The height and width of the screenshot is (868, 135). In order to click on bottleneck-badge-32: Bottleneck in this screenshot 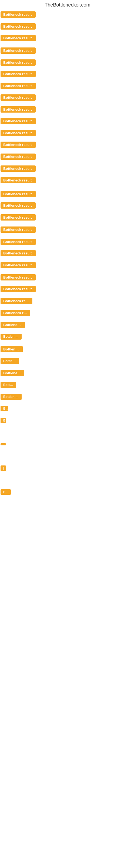, I will do `click(11, 397)`.